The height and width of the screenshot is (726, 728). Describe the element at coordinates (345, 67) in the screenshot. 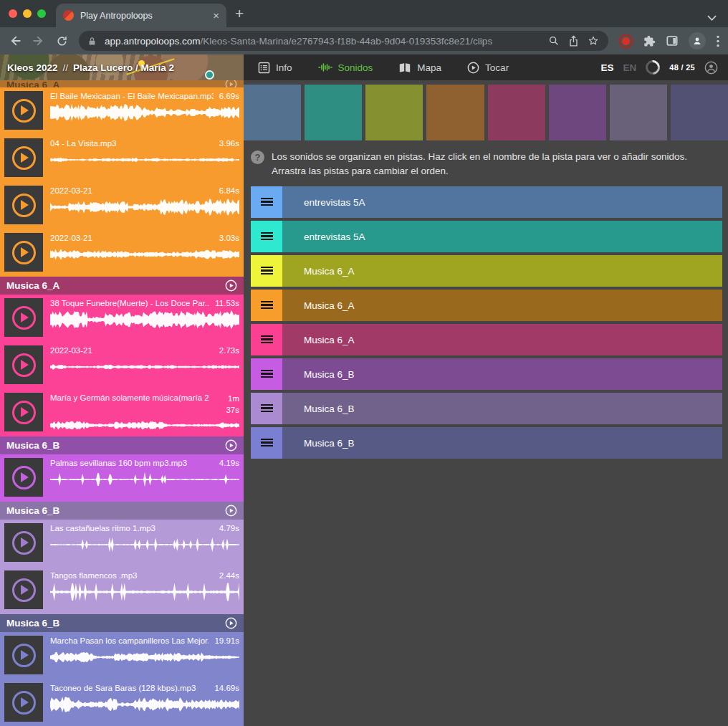

I see `nav-sonidos: Sonidos` at that location.